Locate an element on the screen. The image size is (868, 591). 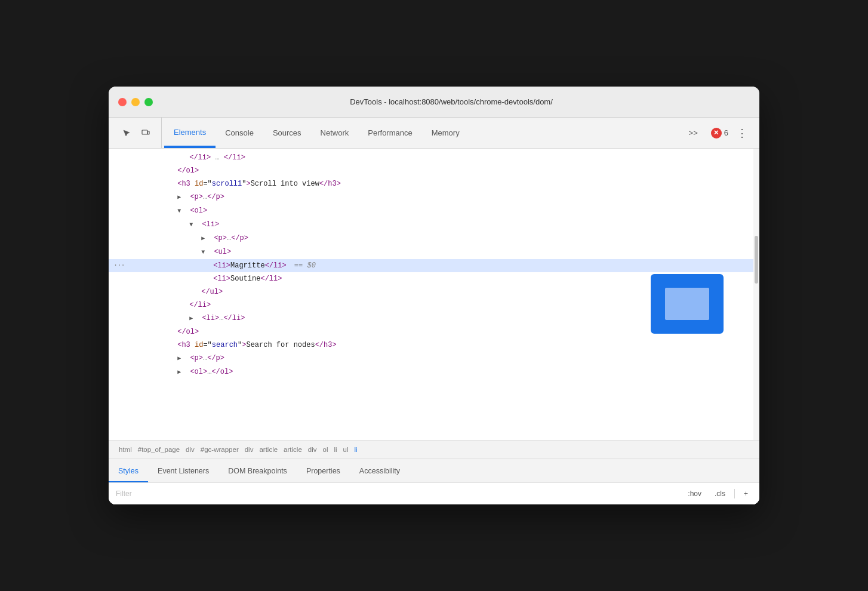
breadcrumb-article1: article is located at coordinates (269, 450).